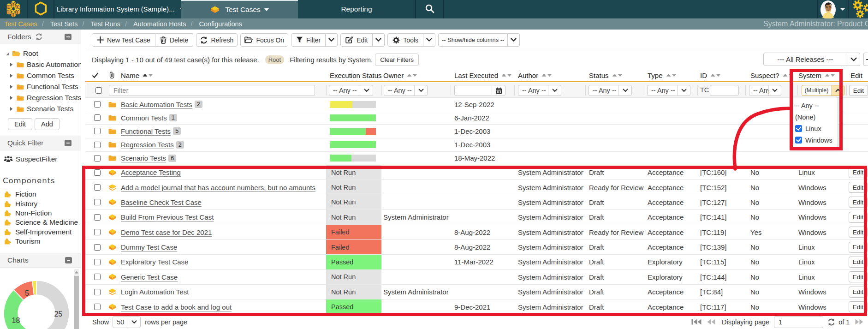 Image resolution: width=868 pixels, height=329 pixels. I want to click on go-to-release-button, so click(866, 59).